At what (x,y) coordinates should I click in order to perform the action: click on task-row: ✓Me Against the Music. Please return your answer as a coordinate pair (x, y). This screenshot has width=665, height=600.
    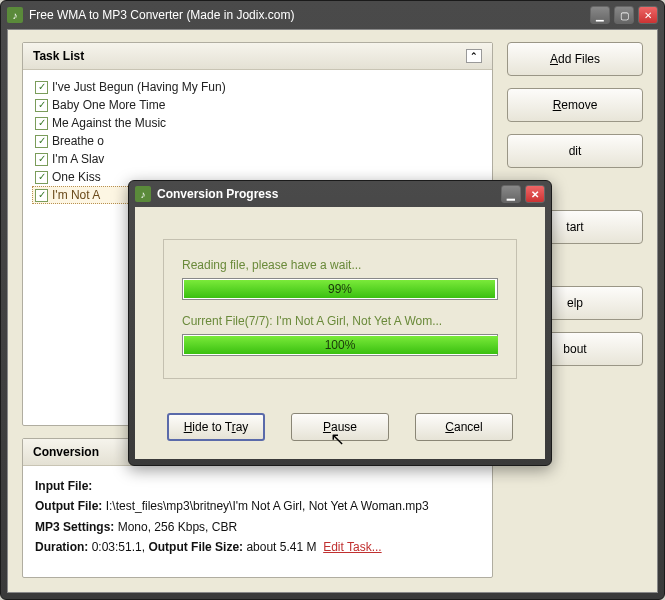
    Looking at the image, I should click on (258, 123).